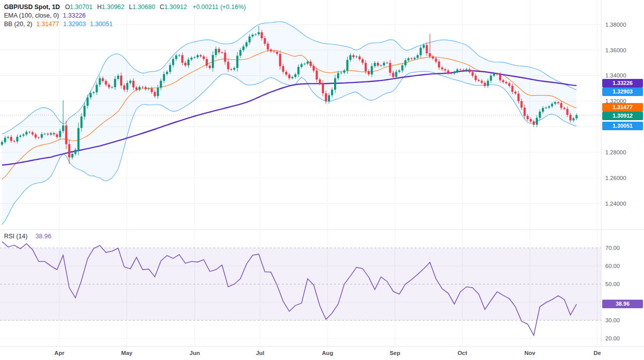 This screenshot has height=360, width=644. Describe the element at coordinates (623, 116) in the screenshot. I see `price-badge-close: 1.30912` at that location.